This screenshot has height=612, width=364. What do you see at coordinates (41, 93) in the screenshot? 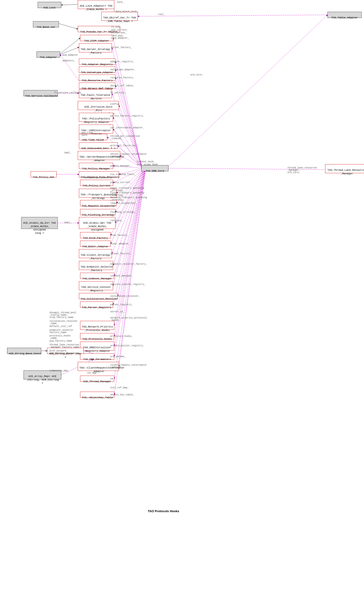
I see `node-tao-service-callbacks: TAO_Service_Callbacks` at bounding box center [41, 93].